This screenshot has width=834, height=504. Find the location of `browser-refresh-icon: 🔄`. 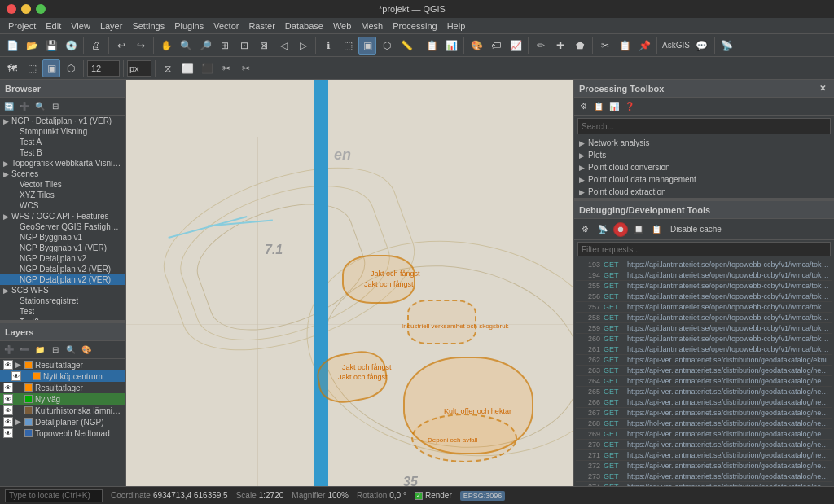

browser-refresh-icon: 🔄 is located at coordinates (9, 107).